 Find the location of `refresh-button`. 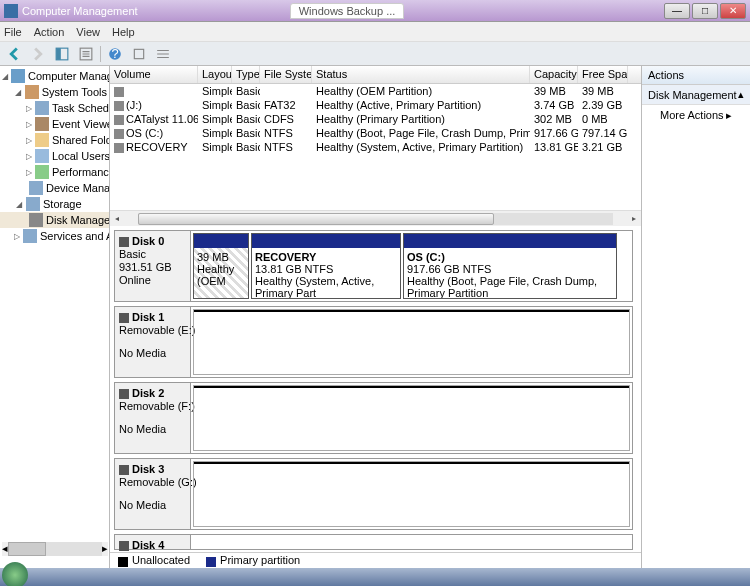

refresh-button is located at coordinates (86, 54).